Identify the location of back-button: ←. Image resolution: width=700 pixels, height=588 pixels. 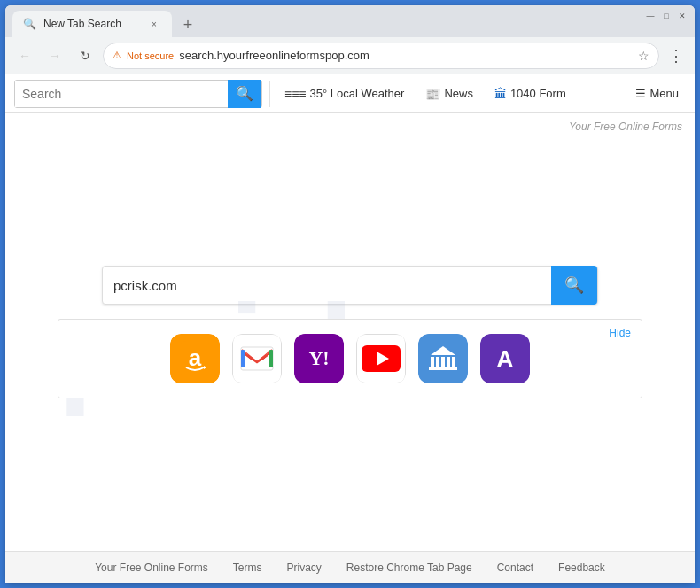
(25, 56).